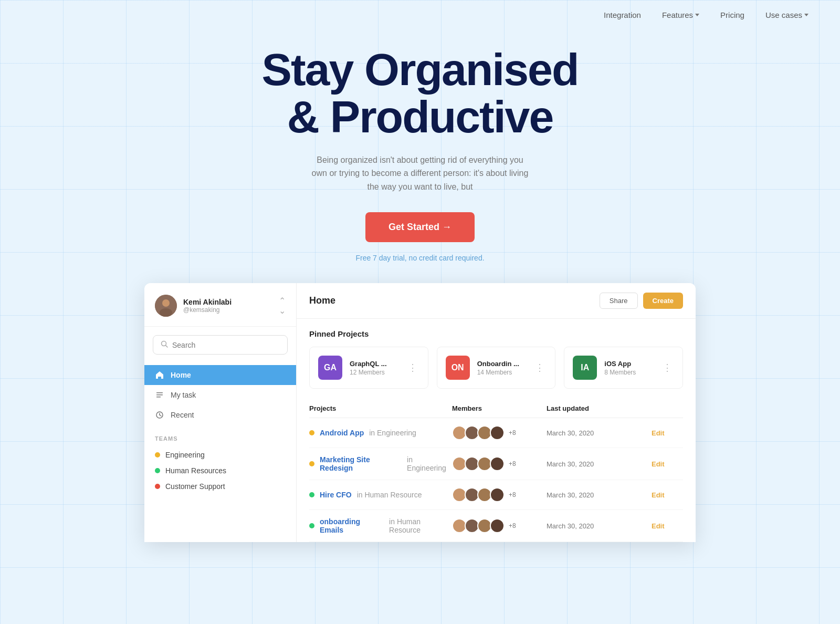  Describe the element at coordinates (663, 300) in the screenshot. I see `create-button: Create` at that location.